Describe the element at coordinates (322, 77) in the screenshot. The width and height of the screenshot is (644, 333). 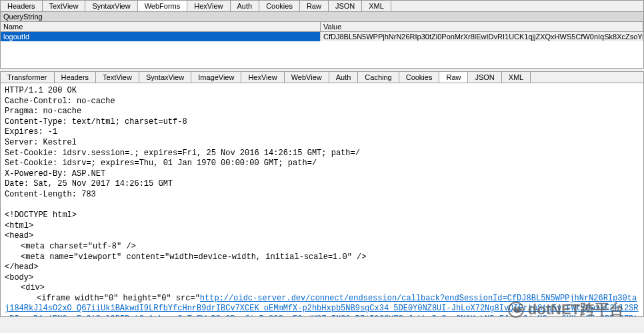
I see `response-tabs: Transformer Headers TextView SyntaxView …` at that location.